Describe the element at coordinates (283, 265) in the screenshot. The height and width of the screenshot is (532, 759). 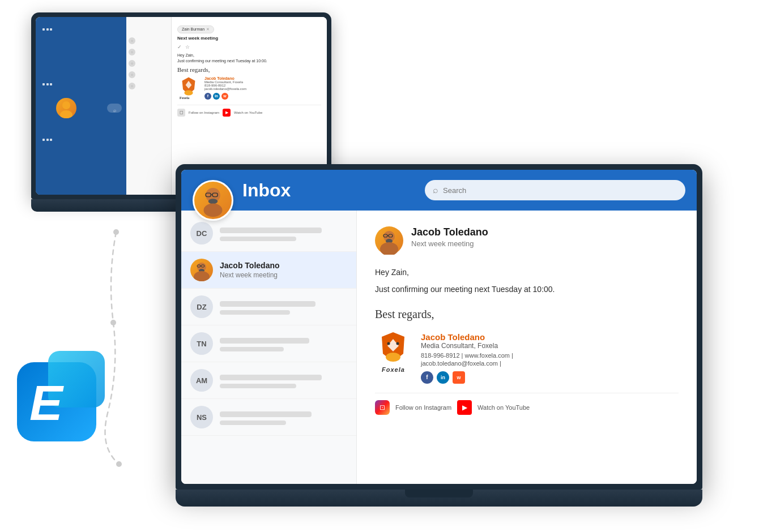
I see `email-jacob-name: Jacob Toledano` at that location.